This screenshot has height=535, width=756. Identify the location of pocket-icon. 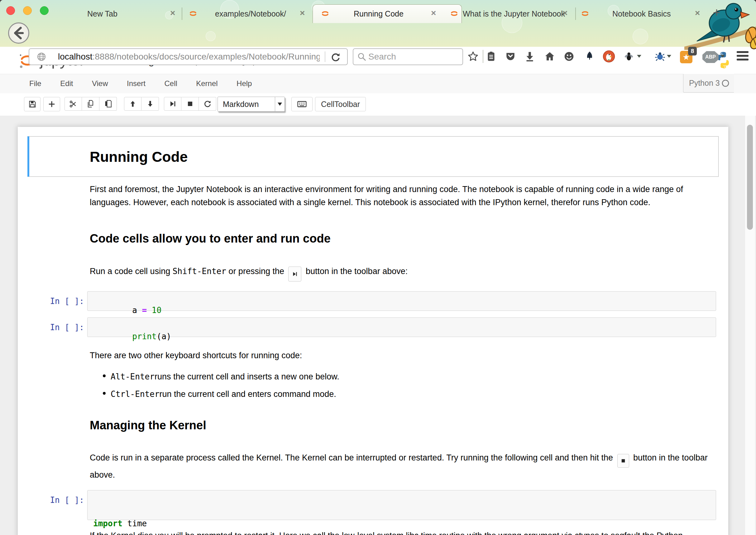
(510, 56).